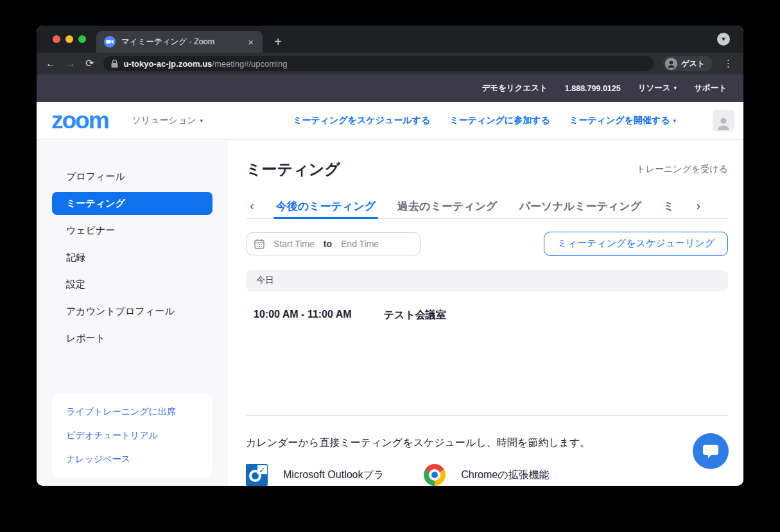 Image resolution: width=780 pixels, height=532 pixels. What do you see at coordinates (379, 64) in the screenshot?
I see `address-bar: u-tokyo-ac-jp.zoom.us/meeting#/upcoming` at bounding box center [379, 64].